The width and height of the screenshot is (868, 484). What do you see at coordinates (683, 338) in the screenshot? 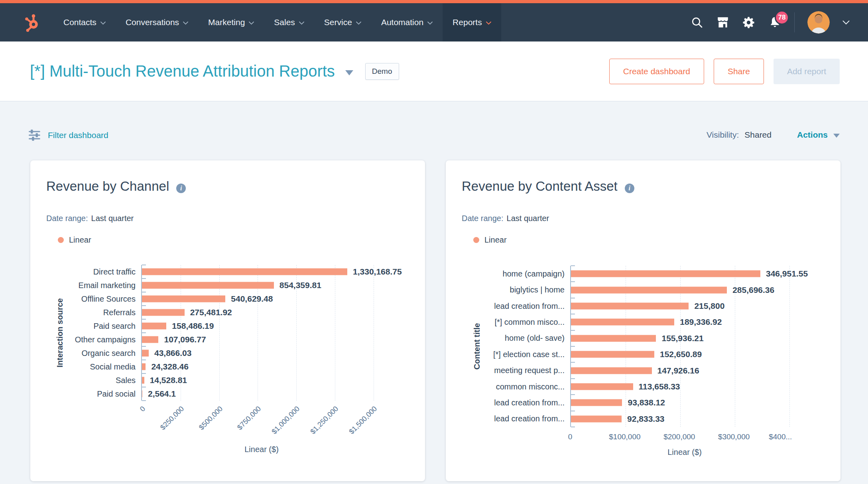
I see `bar-value-label: 155,936.21` at bounding box center [683, 338].